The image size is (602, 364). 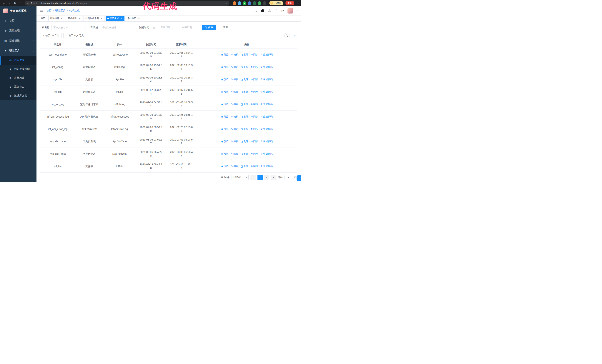 What do you see at coordinates (18, 51) in the screenshot?
I see `sidebar-item-devtools: ✦研发工具▴` at bounding box center [18, 51].